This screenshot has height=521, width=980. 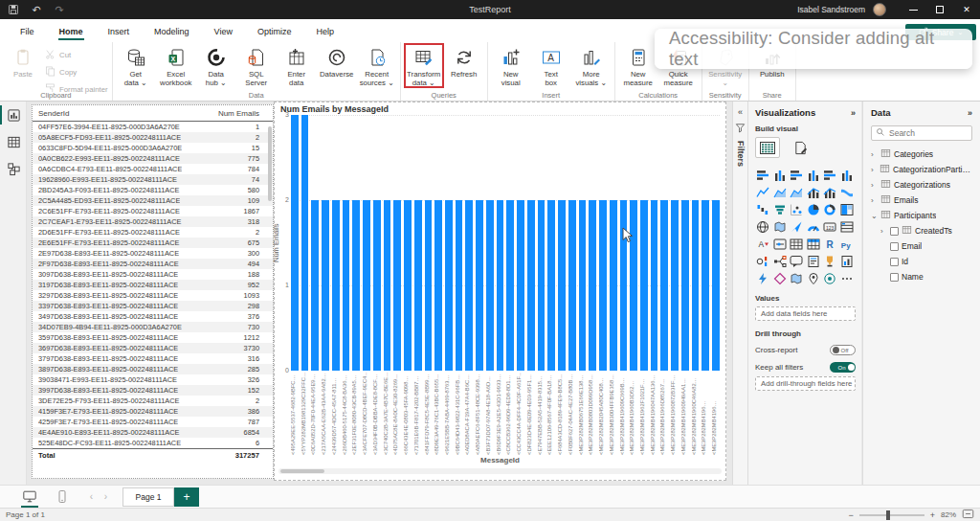 I want to click on keep-all-filters-toggle: On, so click(x=842, y=368).